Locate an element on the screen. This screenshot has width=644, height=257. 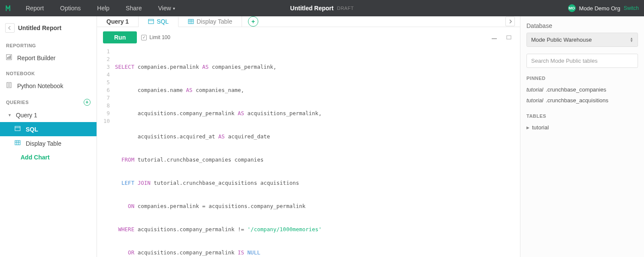
org-name: Mode Demo Org is located at coordinates (600, 9).